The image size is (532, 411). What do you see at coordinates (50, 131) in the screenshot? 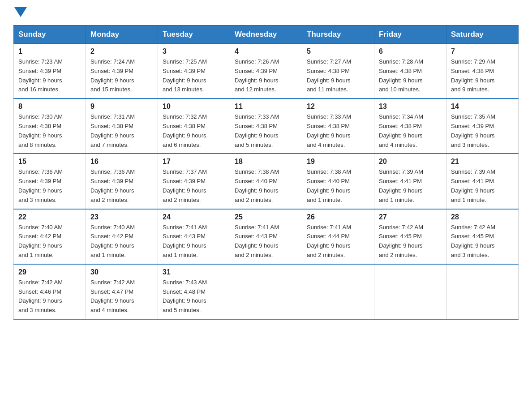
I see `day-info: Sunrise: 7:30 AMSunset: 4:38 PMDaylight:…` at bounding box center [50, 131].